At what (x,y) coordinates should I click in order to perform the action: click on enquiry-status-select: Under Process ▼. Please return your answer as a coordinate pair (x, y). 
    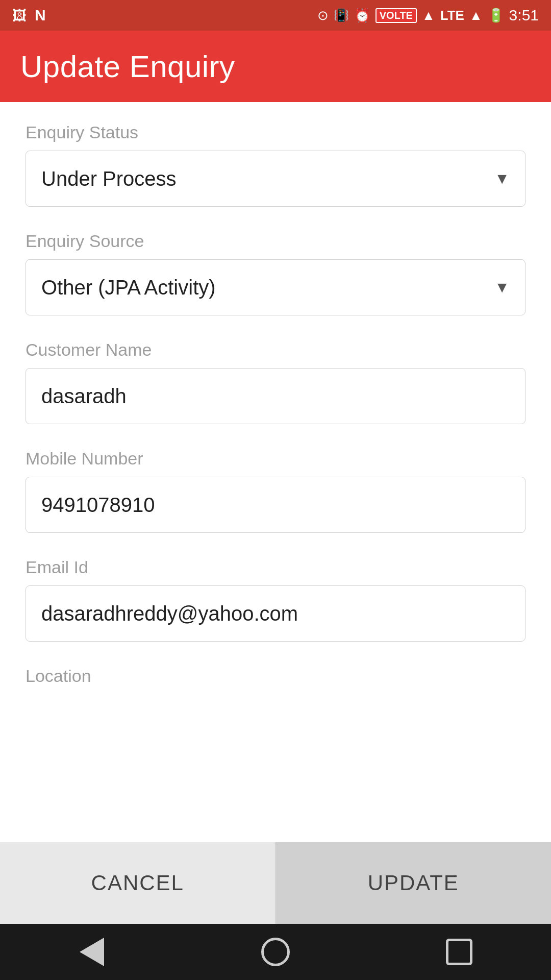
    Looking at the image, I should click on (276, 179).